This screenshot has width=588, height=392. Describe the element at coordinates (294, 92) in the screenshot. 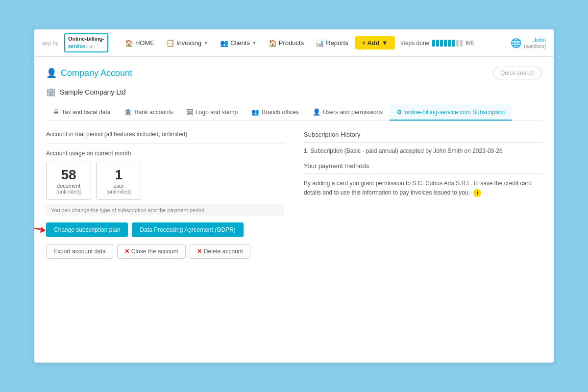

I see `company-row: 🏢 Sample Company Ltd` at that location.